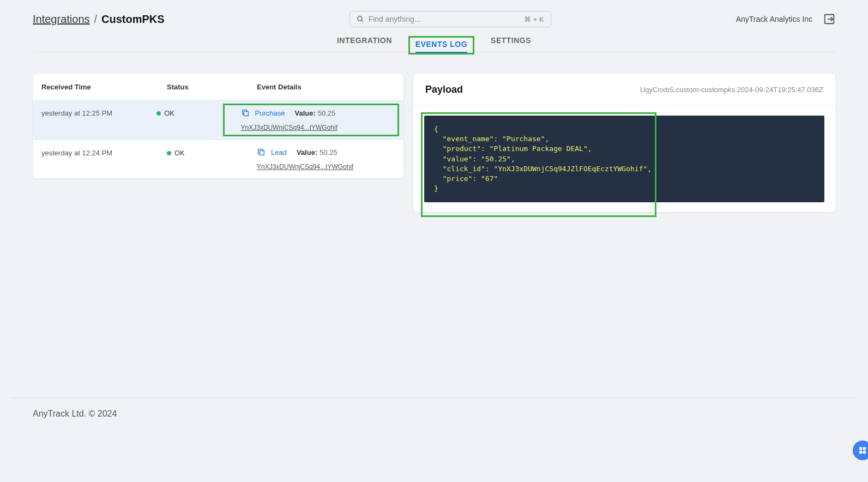 The height and width of the screenshot is (482, 868). What do you see at coordinates (624, 143) in the screenshot?
I see `payload-panel: Payload UqyCnxbS.custom-custompks.2024-0…` at bounding box center [624, 143].